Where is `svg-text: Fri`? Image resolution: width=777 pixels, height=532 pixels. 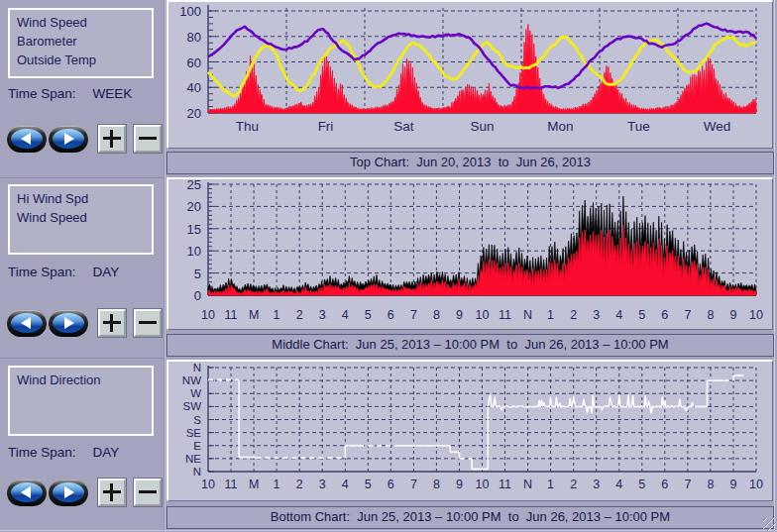 svg-text: Fri is located at coordinates (326, 127).